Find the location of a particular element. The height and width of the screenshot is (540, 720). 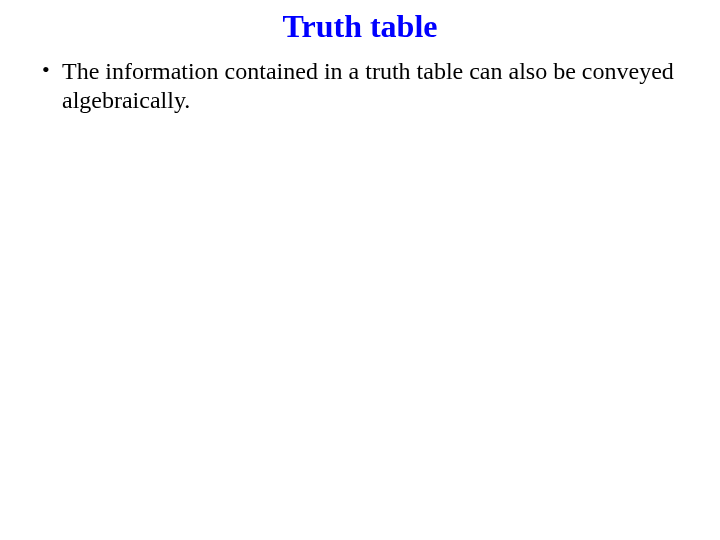

bullet-list: The information contained in a truth tab… is located at coordinates (365, 86).